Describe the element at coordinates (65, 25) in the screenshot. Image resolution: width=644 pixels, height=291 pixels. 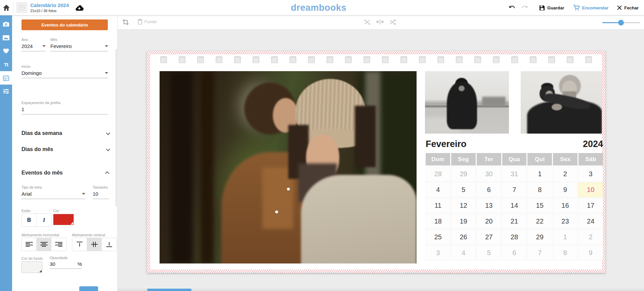
I see `calendar-events-button: Eventos do calendário` at that location.